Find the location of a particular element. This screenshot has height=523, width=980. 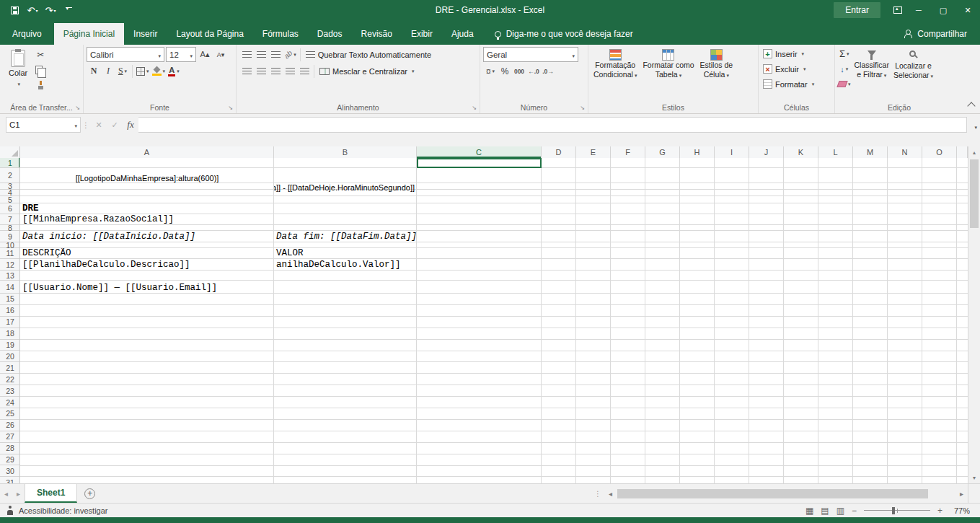

format-cells-button: Formatar is located at coordinates (796, 84).